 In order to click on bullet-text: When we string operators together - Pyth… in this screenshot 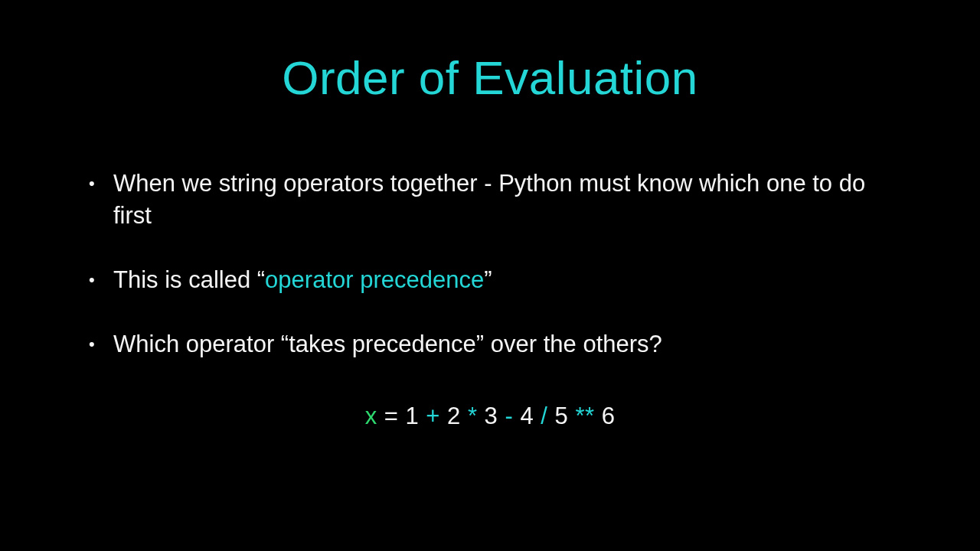, I will do `click(489, 199)`.